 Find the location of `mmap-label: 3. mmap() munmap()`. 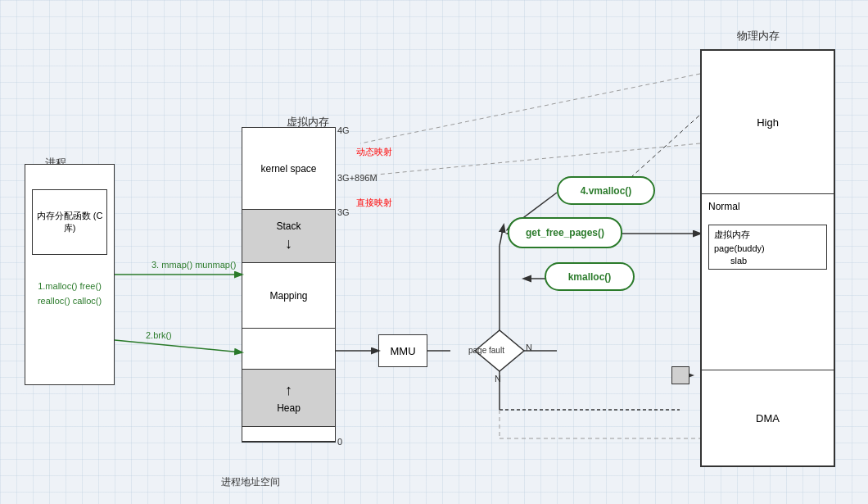

mmap-label: 3. mmap() munmap() is located at coordinates (193, 266).